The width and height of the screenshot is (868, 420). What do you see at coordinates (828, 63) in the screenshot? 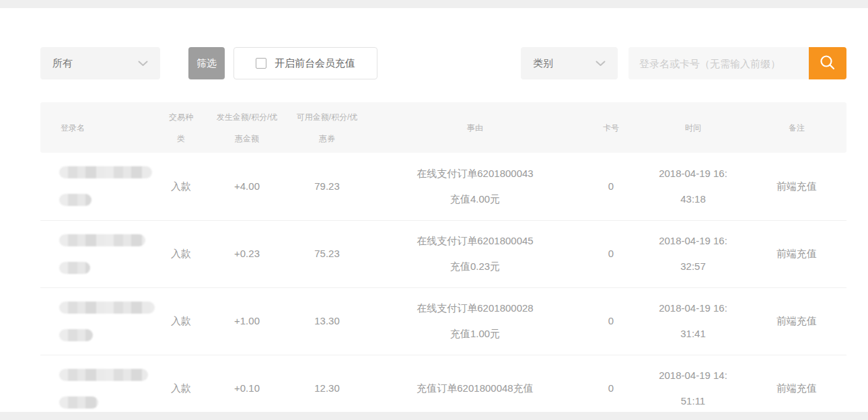
I see `search-button` at bounding box center [828, 63].